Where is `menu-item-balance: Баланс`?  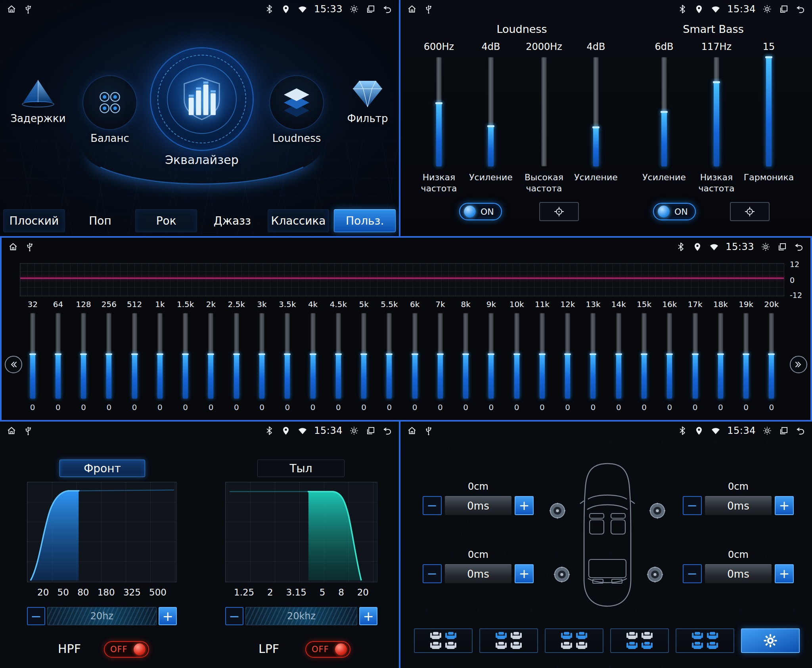 menu-item-balance: Баланс is located at coordinates (110, 110).